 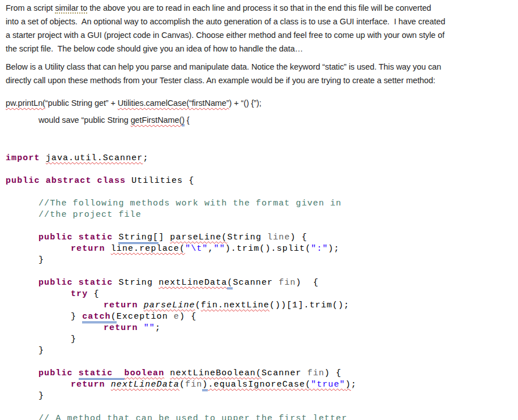 I want to click on code-segment: "\t", so click(x=196, y=249).